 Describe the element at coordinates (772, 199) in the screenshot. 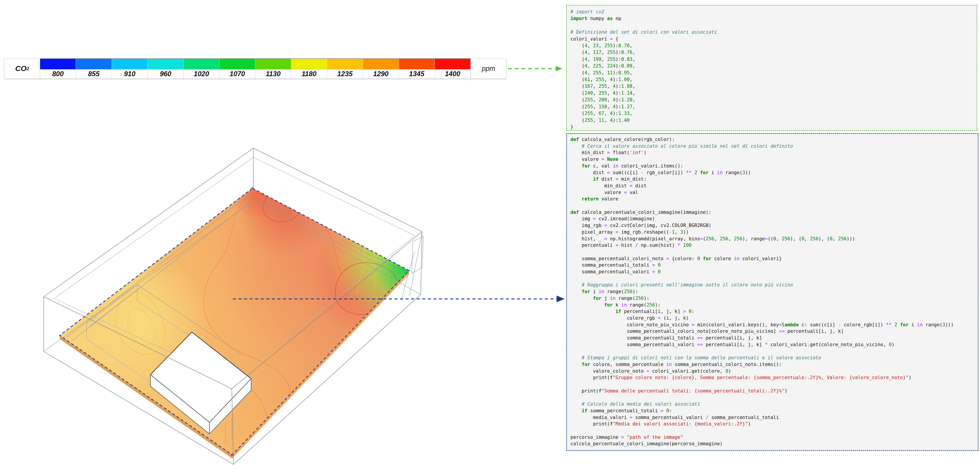

I see `code-line: return valore` at that location.